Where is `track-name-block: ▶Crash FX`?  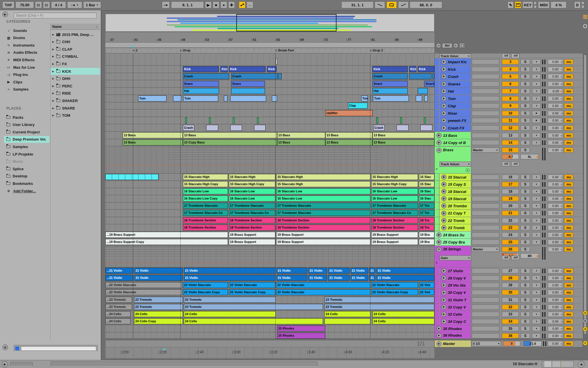 track-name-block: ▶Crash FX is located at coordinates (455, 128).